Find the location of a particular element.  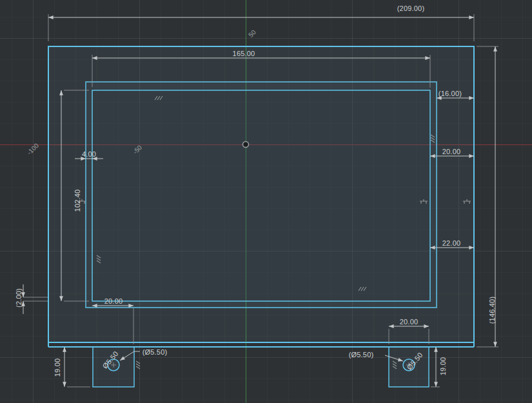

dimension-label-tab-right-height: 19.00 is located at coordinates (443, 366).